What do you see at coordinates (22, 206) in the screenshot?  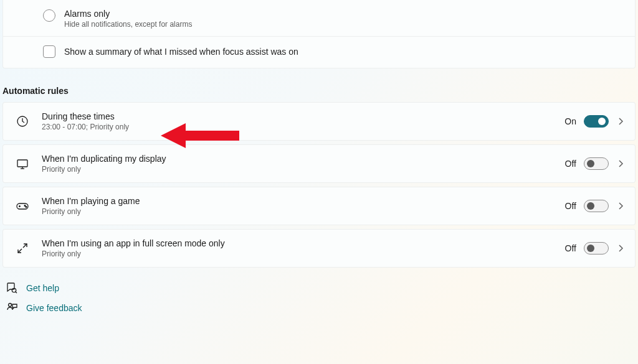 I see `gamepad-icon` at bounding box center [22, 206].